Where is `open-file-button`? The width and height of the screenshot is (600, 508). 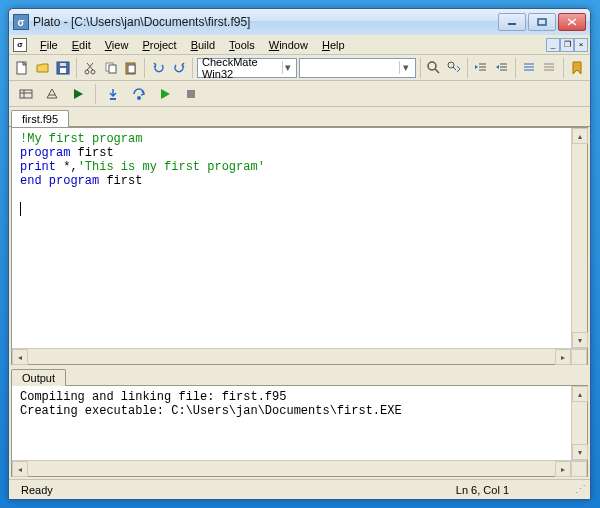
open-file-button is located at coordinates (42, 68).